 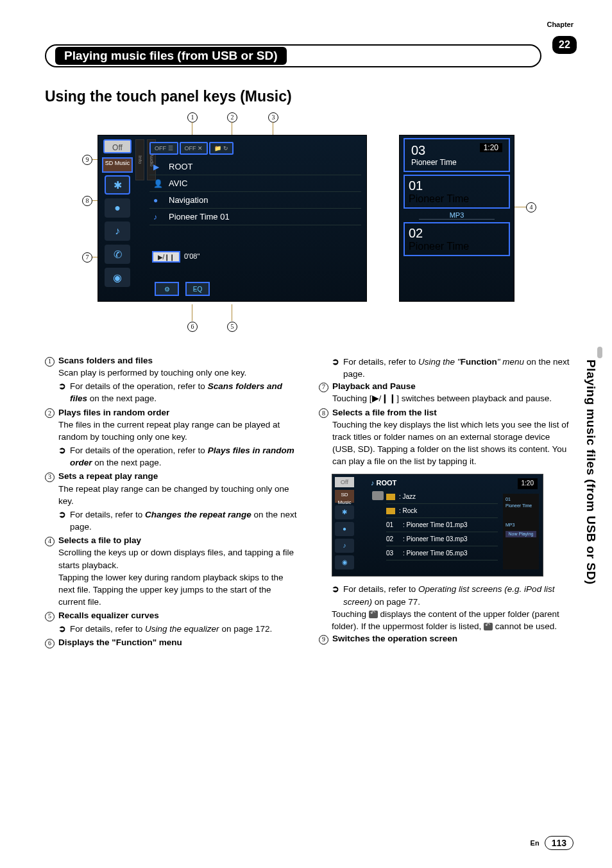 What do you see at coordinates (50, 413) in the screenshot?
I see `num-2: 2` at bounding box center [50, 413].